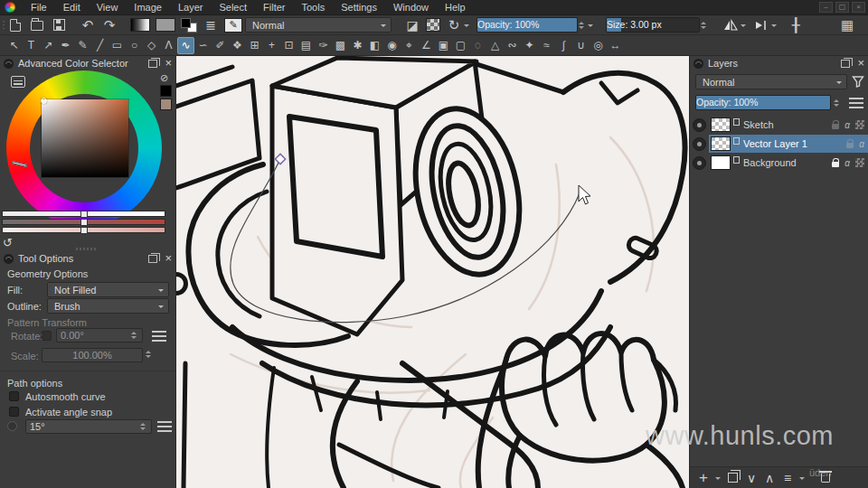 This screenshot has width=868, height=488. What do you see at coordinates (88, 25) in the screenshot?
I see `undo-button: ↶` at bounding box center [88, 25].